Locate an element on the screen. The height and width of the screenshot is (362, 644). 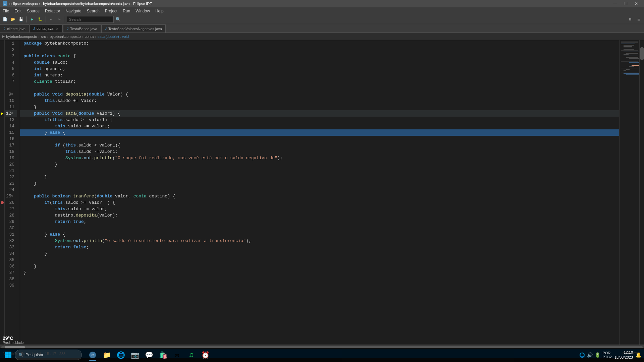
code-line-3: public class conta { is located at coordinates (320, 56).